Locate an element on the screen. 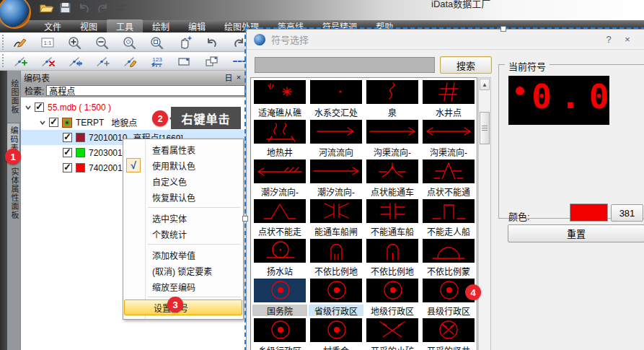  scale-1-1-icon: 1:1 is located at coordinates (48, 43).